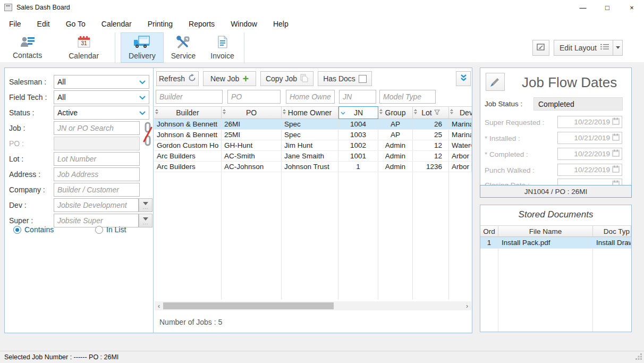 The image size is (644, 363). Describe the element at coordinates (222, 48) in the screenshot. I see `invoice-button: Invoice` at that location.